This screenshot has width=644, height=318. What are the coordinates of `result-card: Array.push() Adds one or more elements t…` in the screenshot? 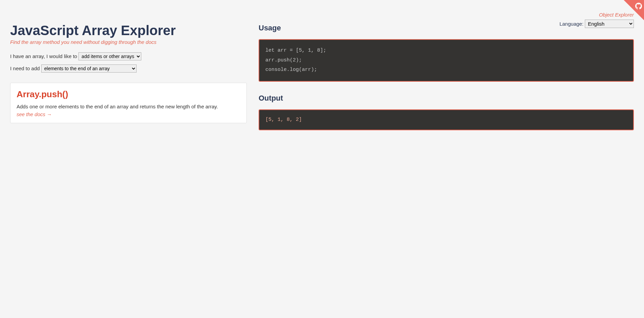 It's located at (128, 103).